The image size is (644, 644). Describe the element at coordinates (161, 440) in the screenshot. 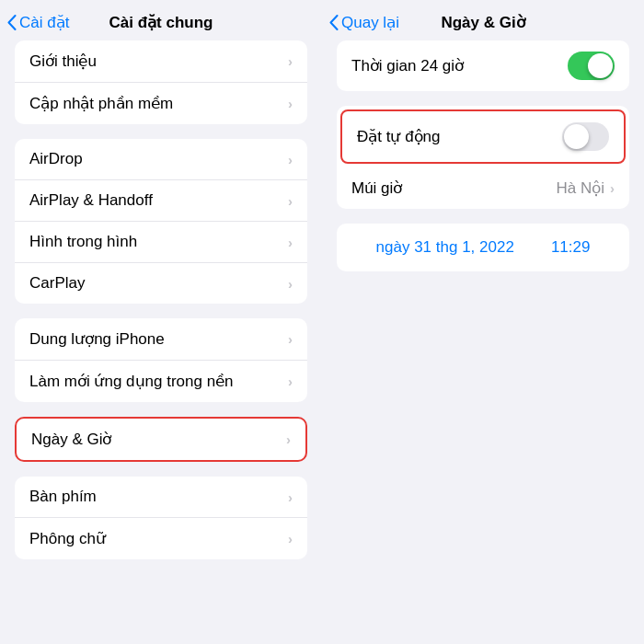

I see `settings-group-4-highlighted: Ngày & Giờ ›` at that location.